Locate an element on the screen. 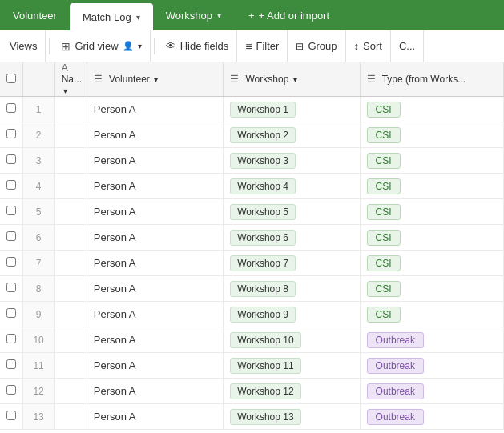 This screenshot has height=433, width=504. row-workshop: Workshop 12 is located at coordinates (292, 391).